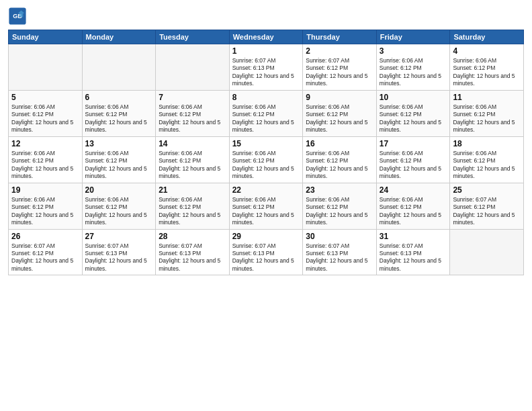 The width and height of the screenshot is (532, 411). I want to click on day-number: 15, so click(266, 144).